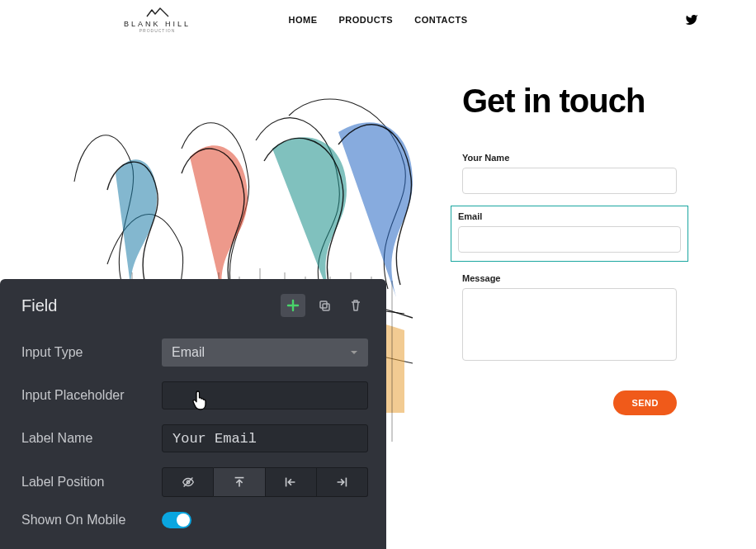 This screenshot has width=756, height=549. Describe the element at coordinates (356, 305) in the screenshot. I see `delete-field-button` at that location.